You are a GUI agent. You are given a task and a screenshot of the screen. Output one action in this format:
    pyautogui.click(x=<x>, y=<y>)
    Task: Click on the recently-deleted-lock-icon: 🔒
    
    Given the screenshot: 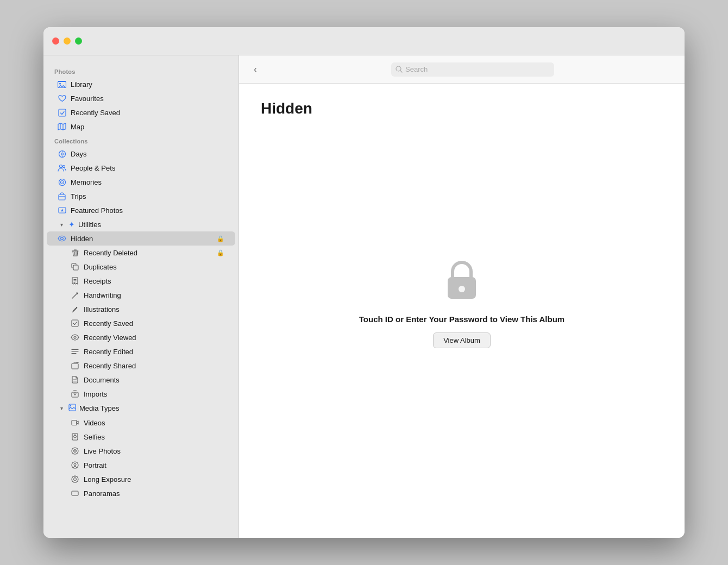 What is the action you would take?
    pyautogui.click(x=221, y=253)
    